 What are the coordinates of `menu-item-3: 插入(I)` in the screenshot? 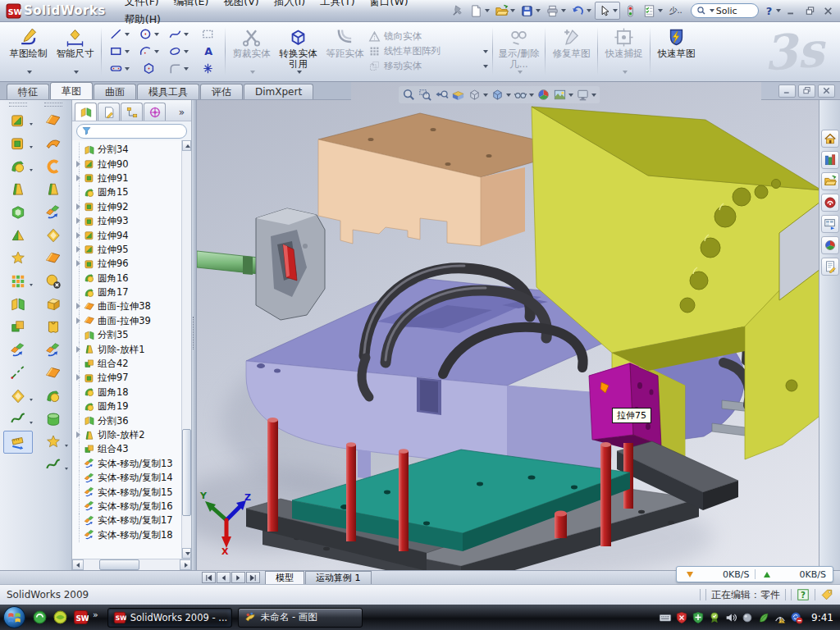 It's located at (290, 3).